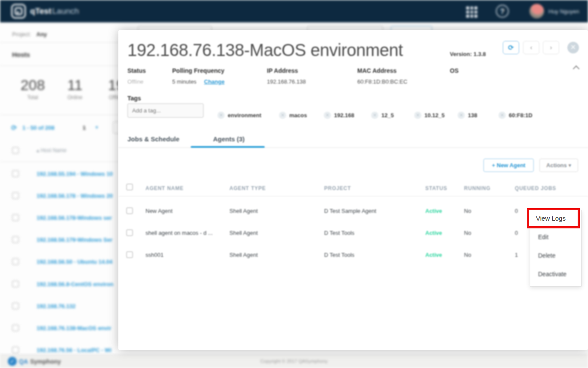 The height and width of the screenshot is (368, 588). What do you see at coordinates (74, 218) in the screenshot?
I see `host-link: 192.168.56.178-Windows ser` at bounding box center [74, 218].